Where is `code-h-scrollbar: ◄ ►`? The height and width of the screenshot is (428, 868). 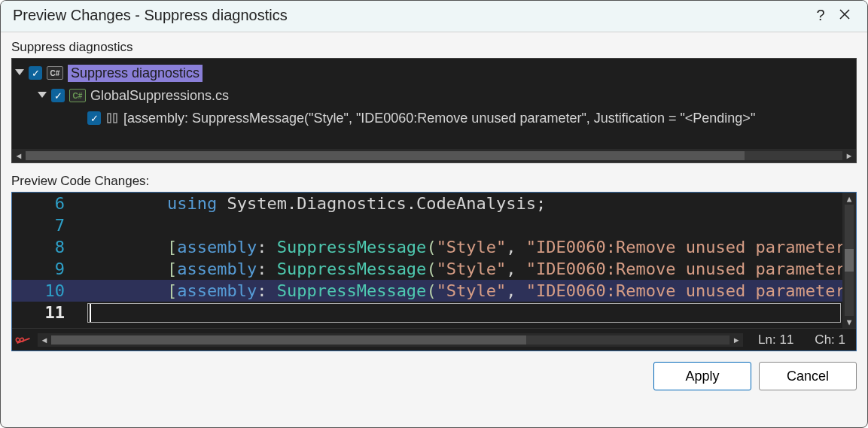 code-h-scrollbar: ◄ ► is located at coordinates (390, 340).